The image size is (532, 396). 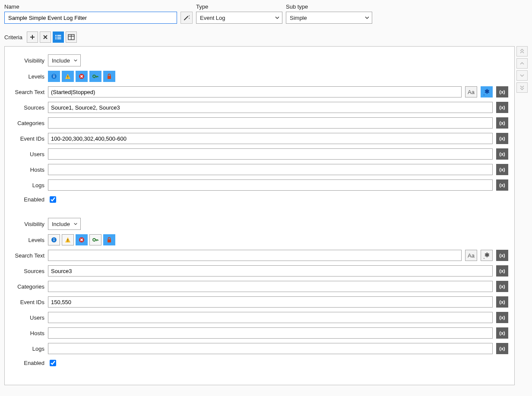 I want to click on logs-label: Logs, so click(x=28, y=349).